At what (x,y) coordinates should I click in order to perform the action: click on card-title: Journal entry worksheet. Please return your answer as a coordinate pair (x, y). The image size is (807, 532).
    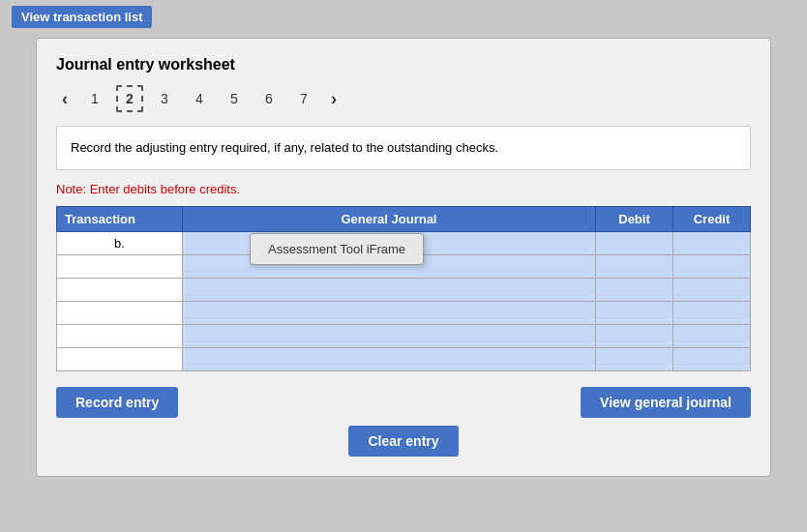
    Looking at the image, I should click on (404, 65).